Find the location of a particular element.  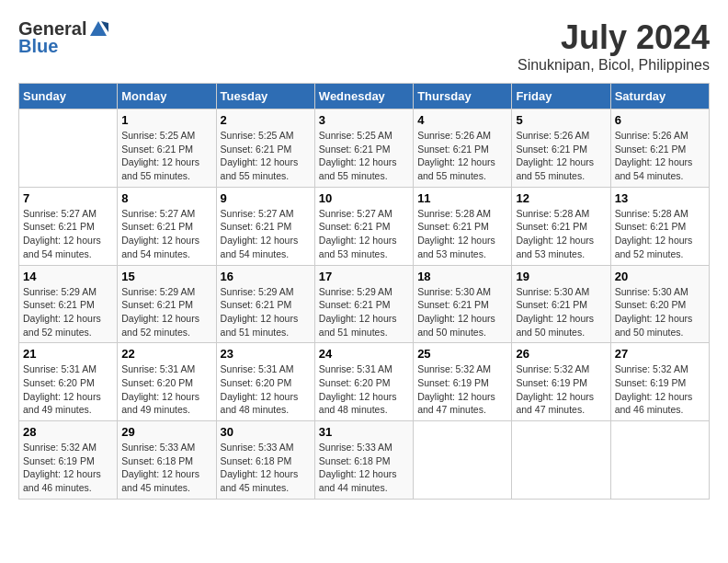

table-row: 24Sunrise: 5:31 AM Sunset: 6:20 PM Dayli… is located at coordinates (364, 383).